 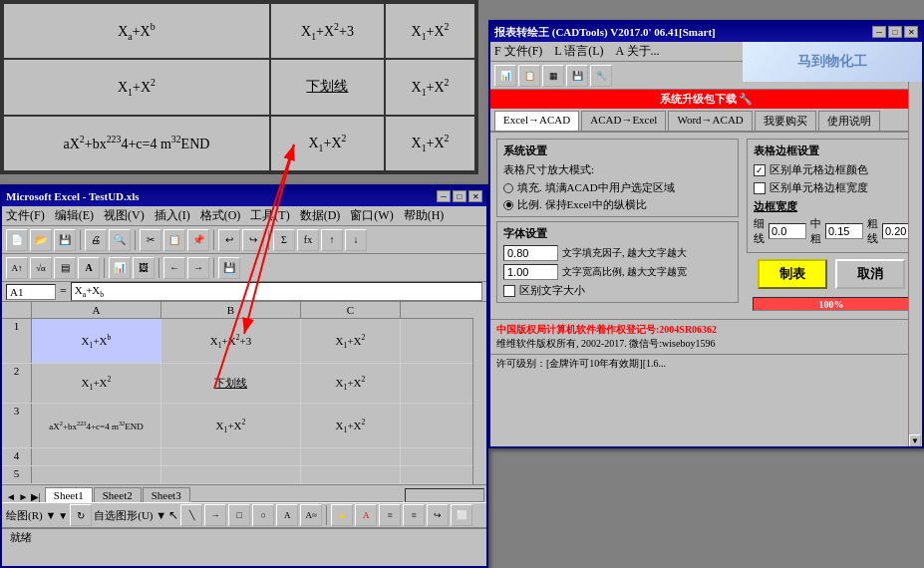 I want to click on form1-btn: A↑, so click(x=17, y=268).